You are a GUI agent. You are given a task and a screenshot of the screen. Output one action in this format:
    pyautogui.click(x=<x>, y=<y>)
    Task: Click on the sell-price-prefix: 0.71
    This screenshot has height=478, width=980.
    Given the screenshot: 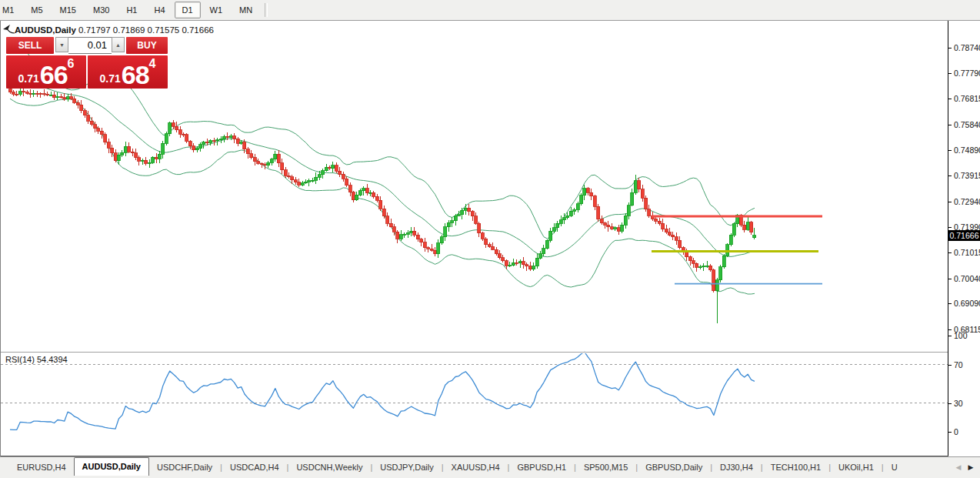 What is the action you would take?
    pyautogui.click(x=29, y=79)
    